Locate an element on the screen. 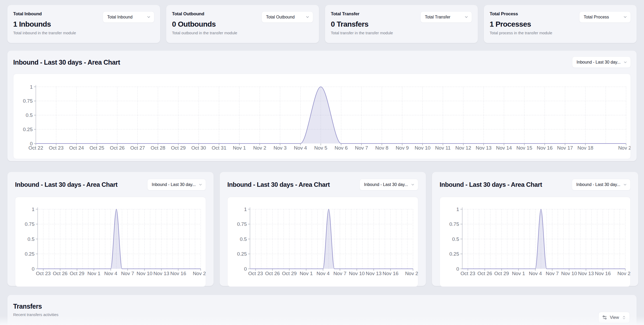  select-value: Total Transfer is located at coordinates (438, 17).